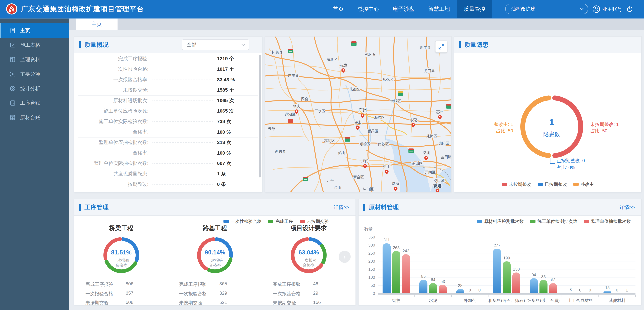  Describe the element at coordinates (497, 246) in the screenshot. I see `bar-value-label: 277` at that location.